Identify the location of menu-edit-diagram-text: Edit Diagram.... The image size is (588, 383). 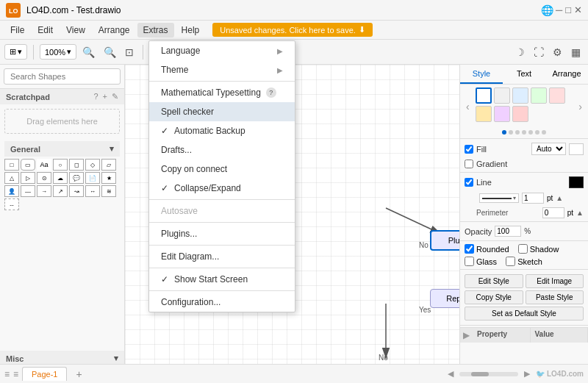
(190, 257).